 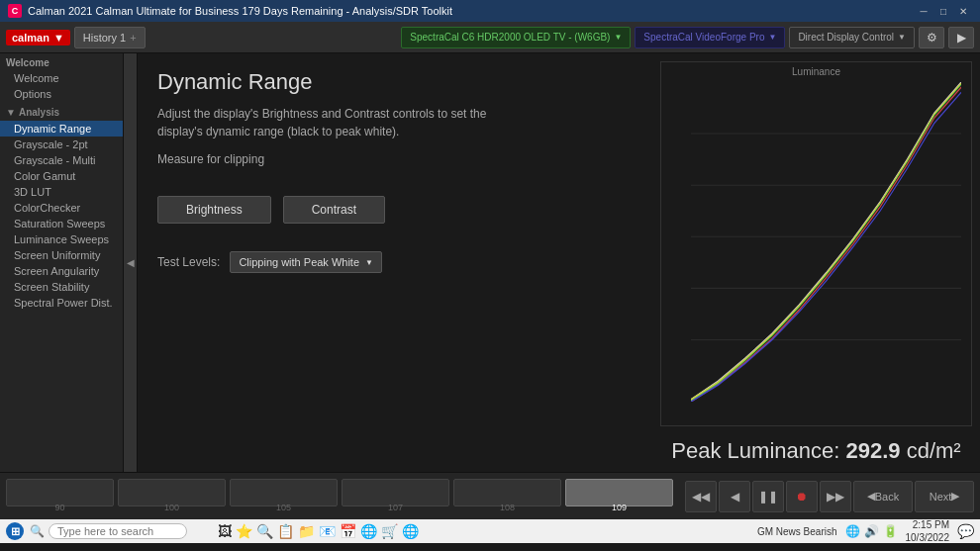 What do you see at coordinates (851, 38) in the screenshot?
I see `device3-badge: Direct Display Control ▼` at bounding box center [851, 38].